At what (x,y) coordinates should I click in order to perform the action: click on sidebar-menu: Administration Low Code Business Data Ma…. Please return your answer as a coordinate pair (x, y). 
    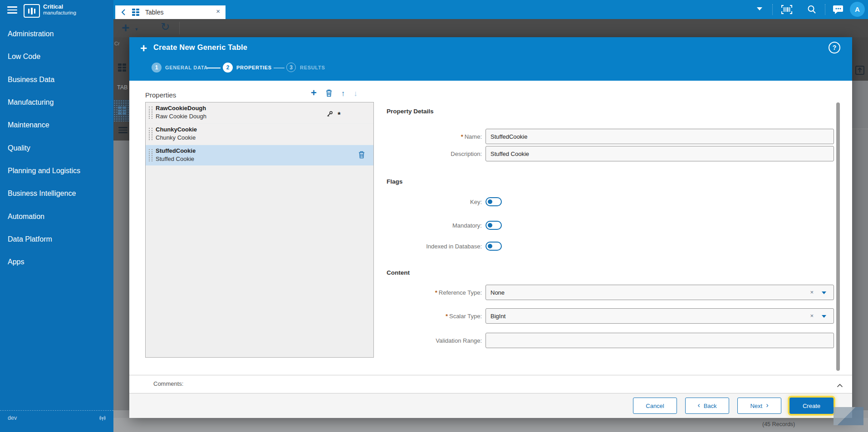
    Looking at the image, I should click on (57, 148).